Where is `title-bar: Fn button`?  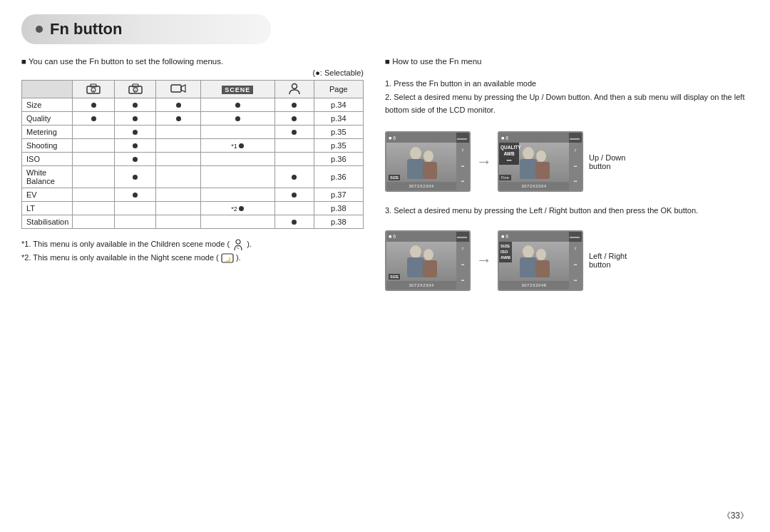 title-bar: Fn button is located at coordinates (146, 29).